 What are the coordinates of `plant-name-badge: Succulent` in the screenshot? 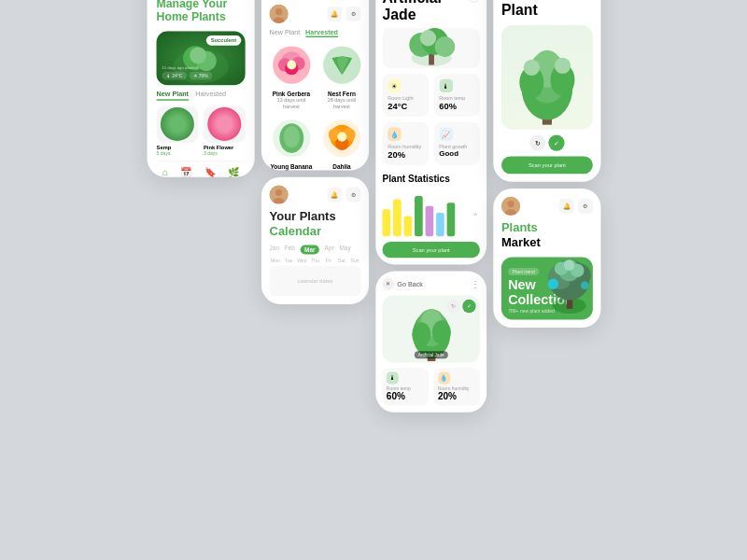 It's located at (223, 41).